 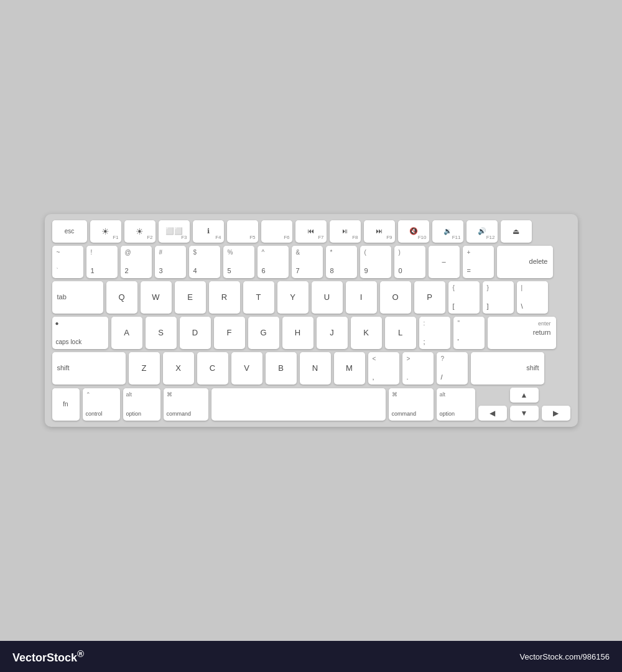 What do you see at coordinates (524, 395) in the screenshot?
I see `key-arrow-up: ▲` at bounding box center [524, 395].